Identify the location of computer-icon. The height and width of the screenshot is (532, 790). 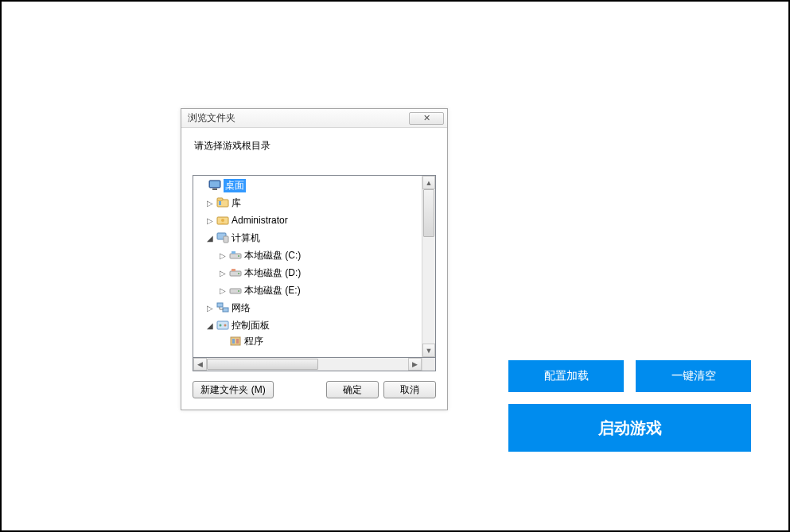
(223, 238).